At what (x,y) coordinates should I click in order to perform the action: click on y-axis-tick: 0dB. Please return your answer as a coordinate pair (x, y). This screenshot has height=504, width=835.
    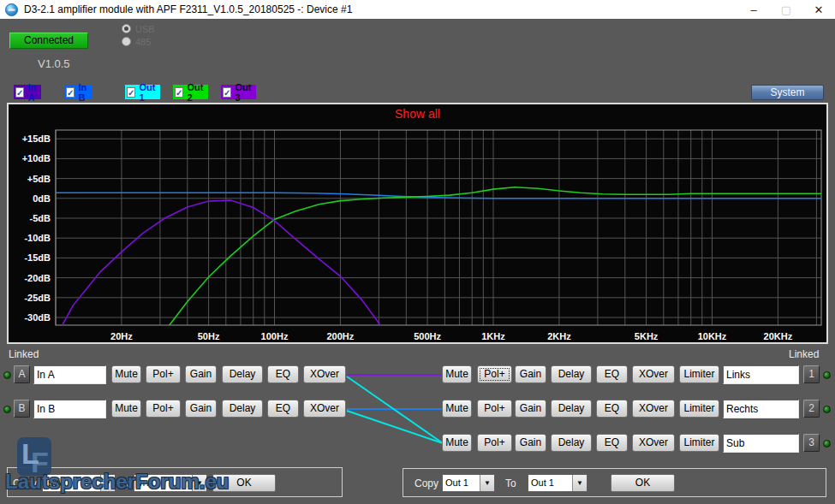
    Looking at the image, I should click on (41, 199).